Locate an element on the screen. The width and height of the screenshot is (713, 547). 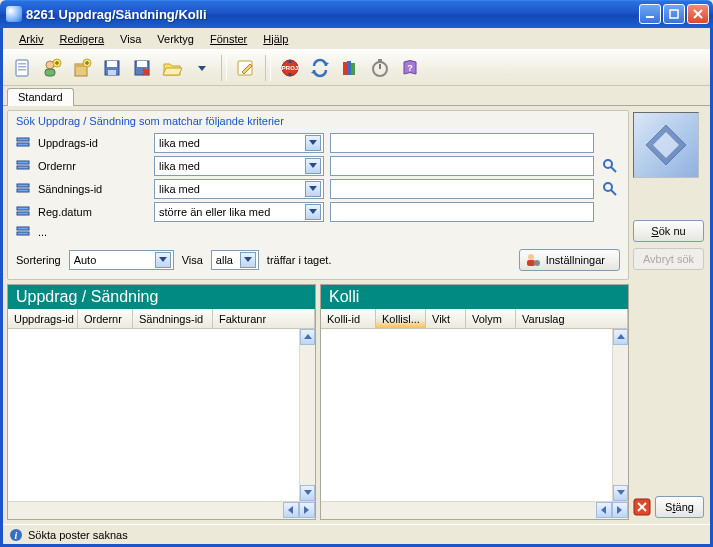
toolbar-new-box is located at coordinates (82, 68).